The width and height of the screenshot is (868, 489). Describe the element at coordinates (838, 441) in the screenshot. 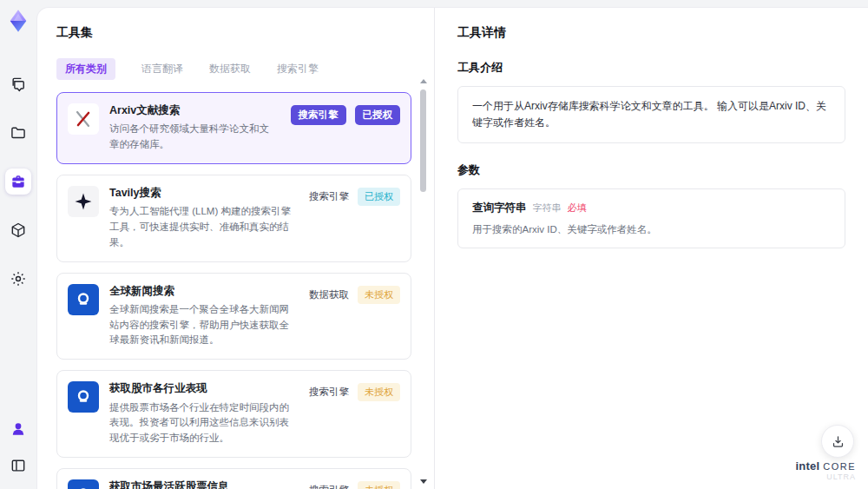

I see `download-button` at that location.